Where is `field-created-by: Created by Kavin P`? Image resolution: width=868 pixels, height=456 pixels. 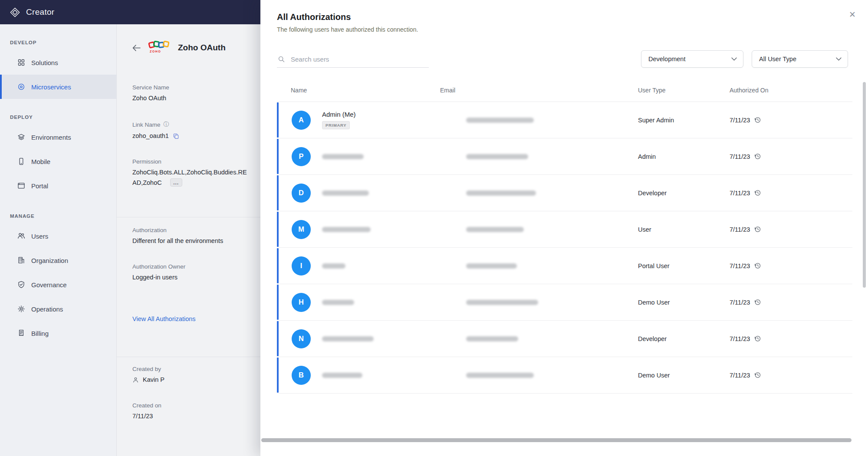
field-created-by: Created by Kavin P is located at coordinates (188, 374).